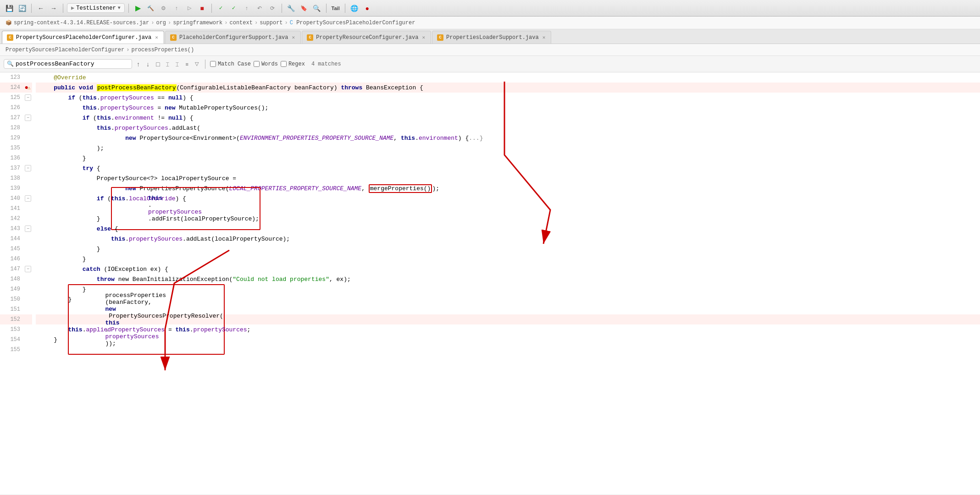 This screenshot has height=495, width=980. Describe the element at coordinates (230, 64) in the screenshot. I see `match-case-option: Match Case` at that location.